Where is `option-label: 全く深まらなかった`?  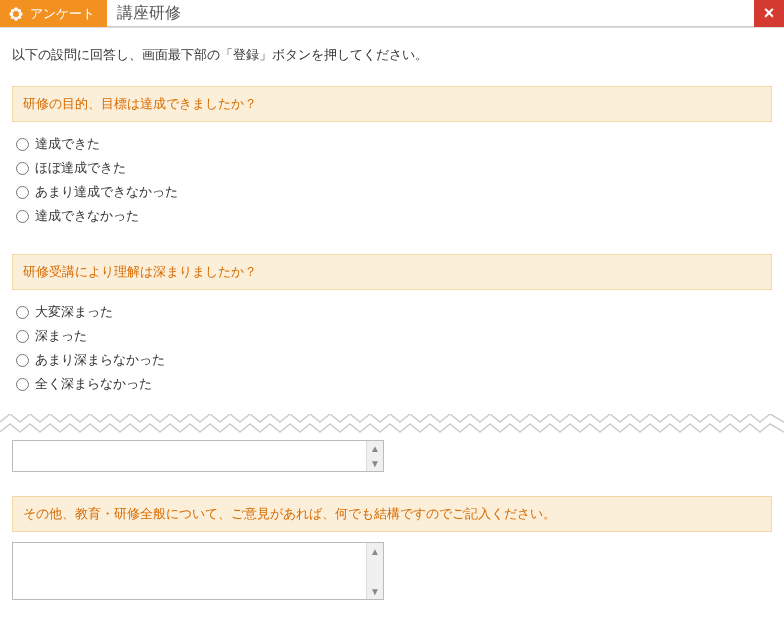
option-label: 全く深まらなかった is located at coordinates (94, 384).